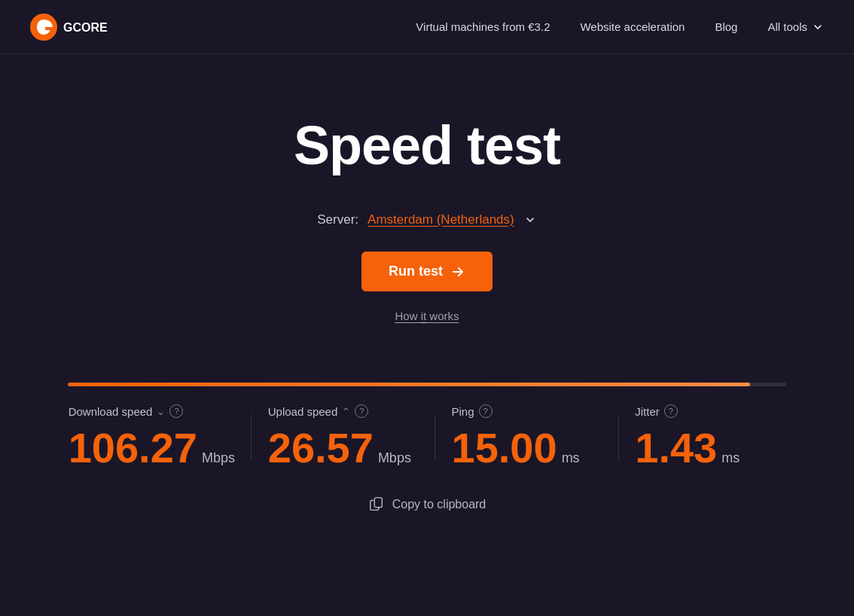 The image size is (854, 616). I want to click on arrow-right-icon, so click(458, 272).